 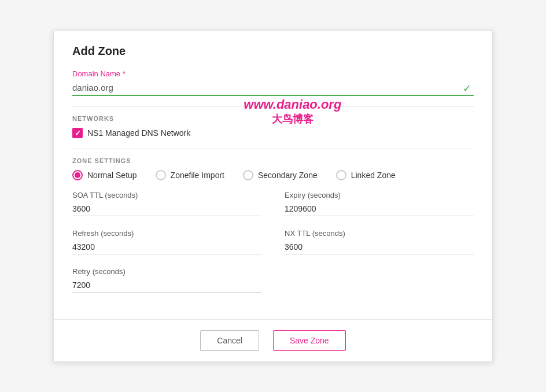 What do you see at coordinates (112, 175) in the screenshot?
I see `radio-normal-label: Normal Setup` at bounding box center [112, 175].